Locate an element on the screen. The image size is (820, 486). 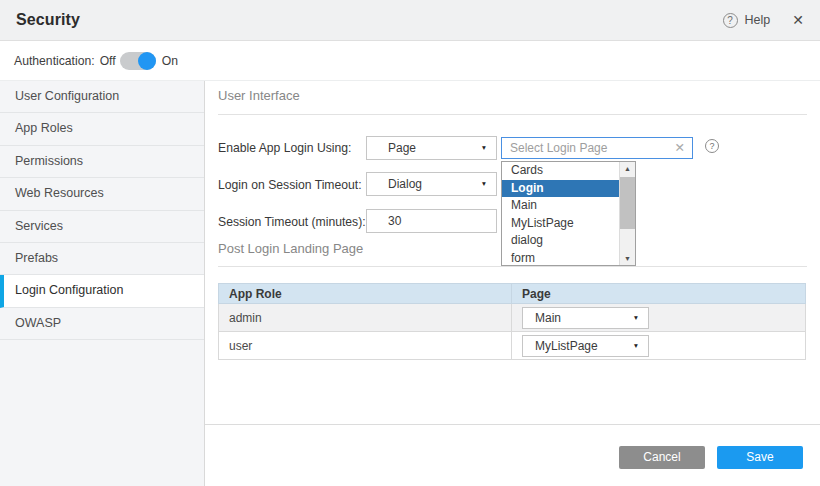
sidebar-item-permissions: Permissions is located at coordinates (102, 162).